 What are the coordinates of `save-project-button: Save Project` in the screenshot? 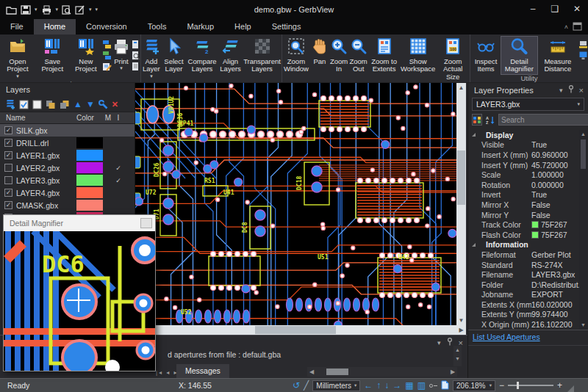 It's located at (53, 56).